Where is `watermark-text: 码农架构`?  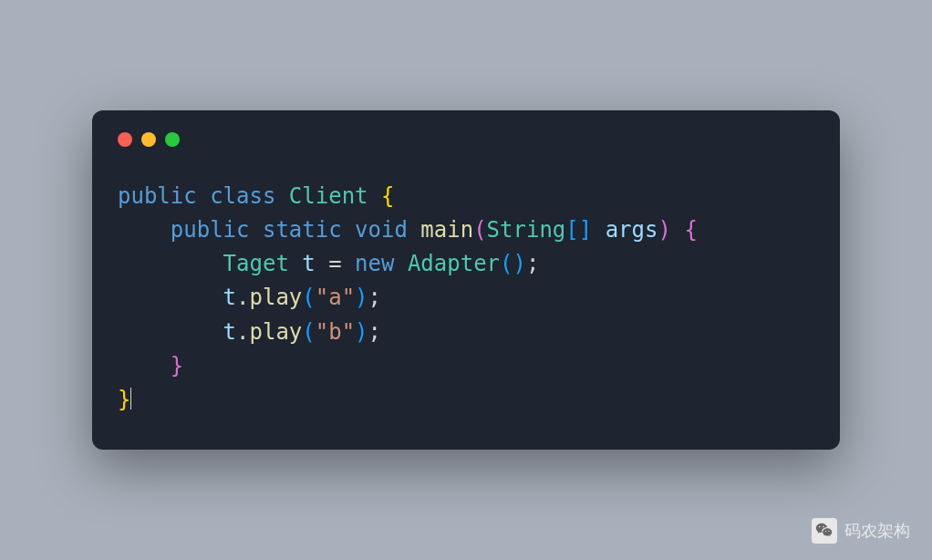 watermark-text: 码农架构 is located at coordinates (877, 531).